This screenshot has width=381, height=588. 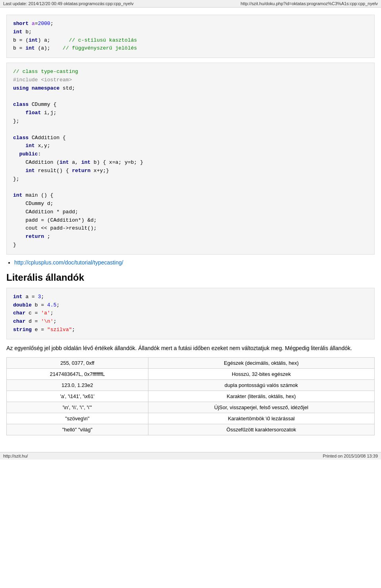 I want to click on table-row: 2147483647L, 0x7fffffffLHosszú, 32-bites…, so click(x=190, y=374).